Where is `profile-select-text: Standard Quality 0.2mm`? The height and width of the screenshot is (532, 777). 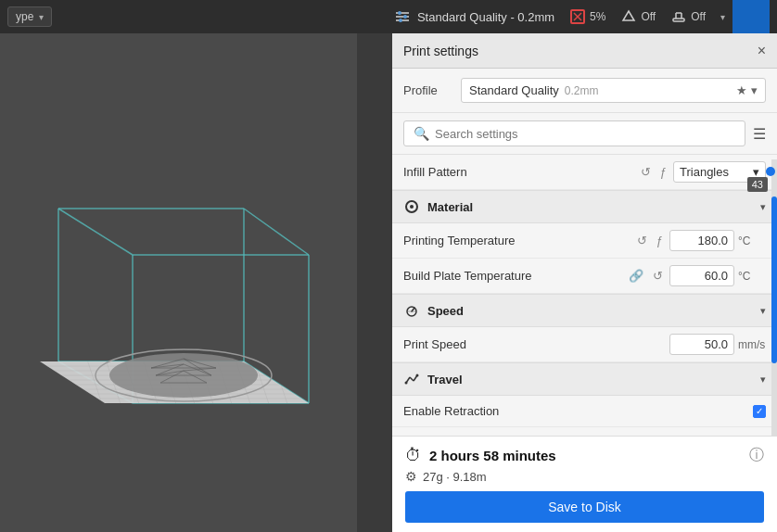 profile-select-text: Standard Quality 0.2mm is located at coordinates (534, 91).